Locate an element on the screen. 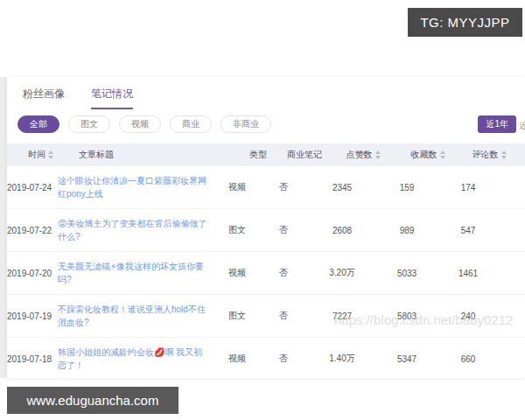  filter-all: 全部 is located at coordinates (38, 124).